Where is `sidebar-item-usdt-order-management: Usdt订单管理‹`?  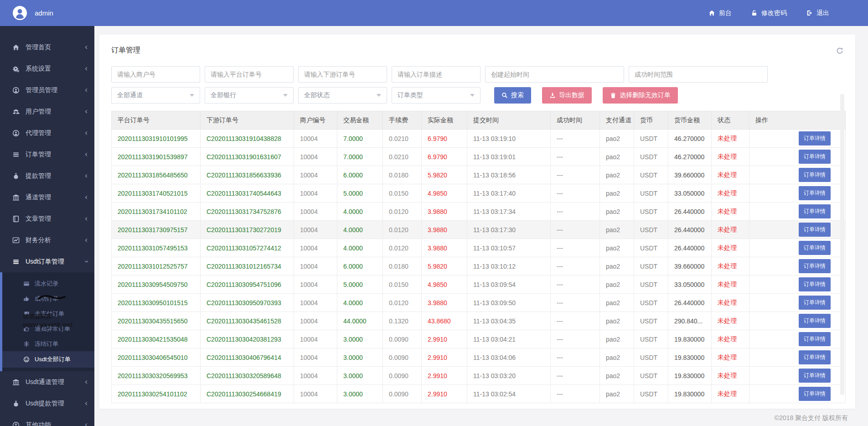
sidebar-item-usdt-order-management: Usdt订单管理‹ is located at coordinates (47, 262).